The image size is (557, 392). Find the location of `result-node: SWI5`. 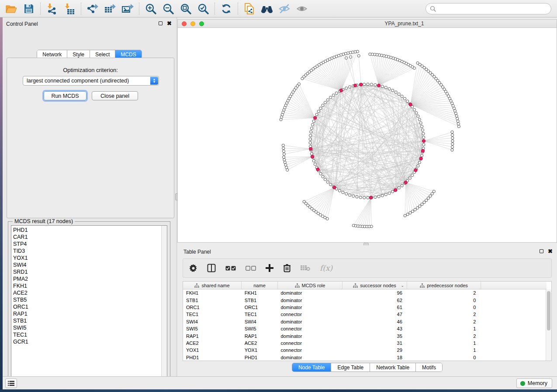

result-node: SWI5 is located at coordinates (87, 328).